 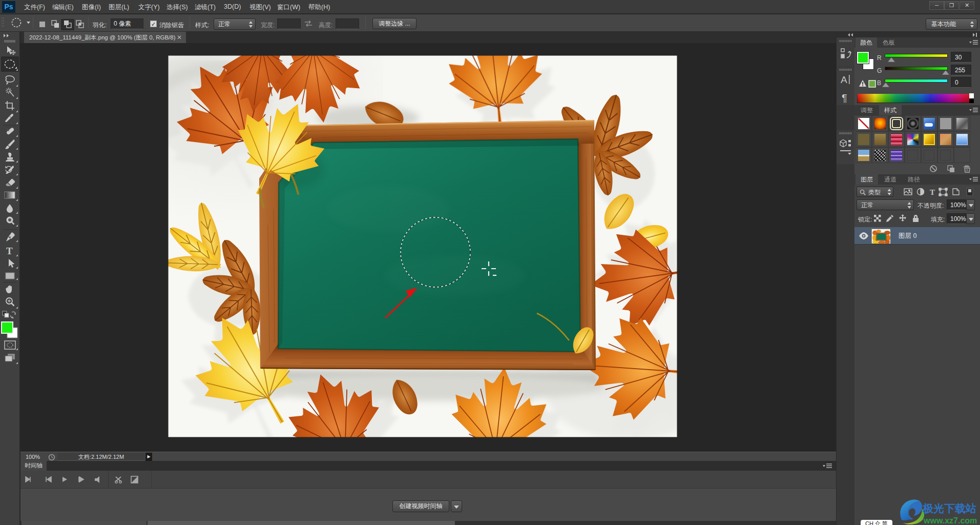 What do you see at coordinates (844, 80) in the screenshot?
I see `svg-text: A` at bounding box center [844, 80].